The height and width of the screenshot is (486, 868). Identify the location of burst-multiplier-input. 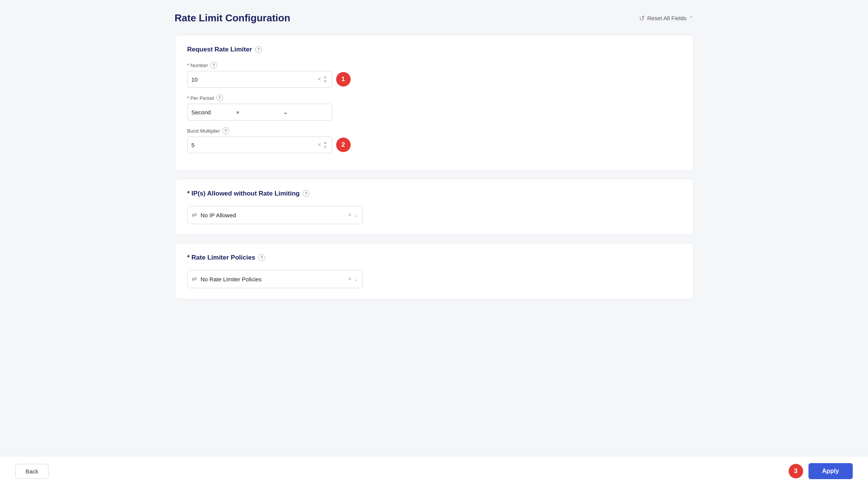
(255, 145).